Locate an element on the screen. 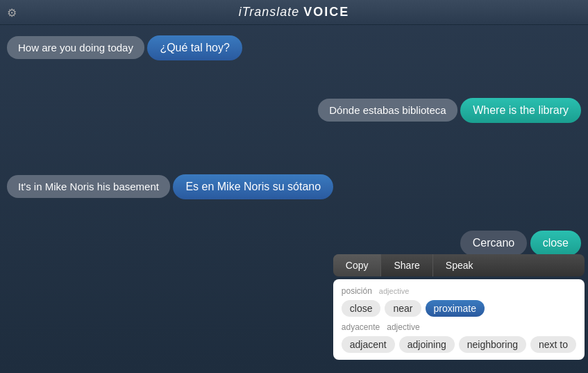  msg5-group: It's in Mike Noris his basement Es en Mi… is located at coordinates (170, 185).